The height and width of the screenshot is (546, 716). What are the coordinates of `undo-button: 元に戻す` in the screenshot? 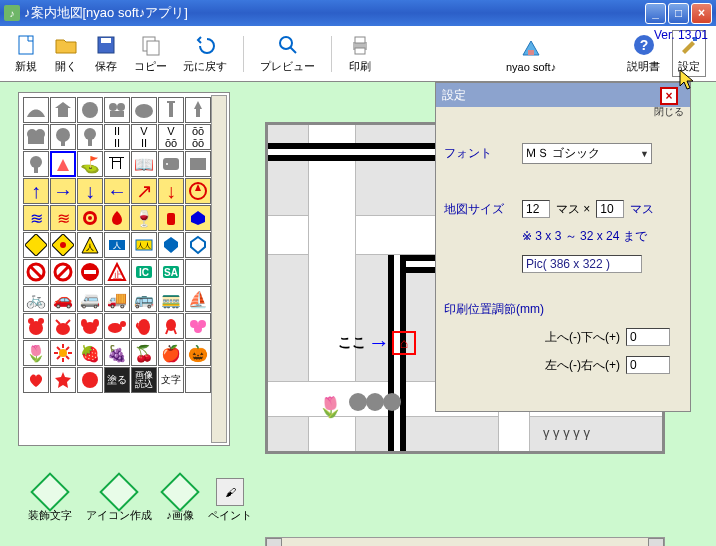 It's located at (205, 54).